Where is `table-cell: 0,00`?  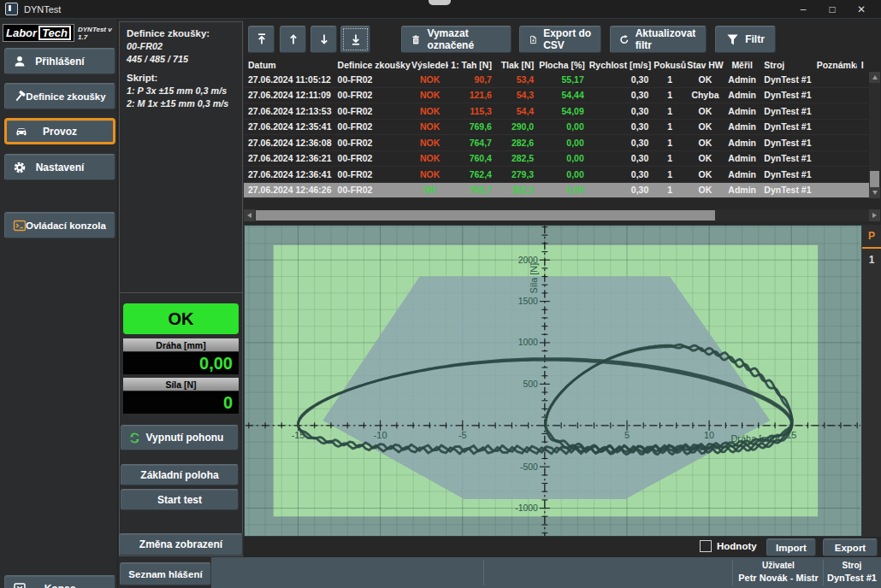
table-cell: 0,00 is located at coordinates (565, 143).